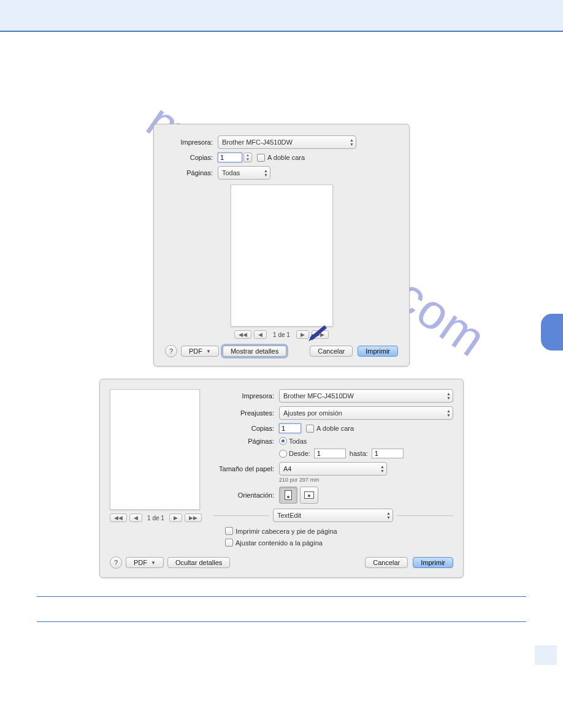  I want to click on presets-value: Ajustes por omisión, so click(313, 413).